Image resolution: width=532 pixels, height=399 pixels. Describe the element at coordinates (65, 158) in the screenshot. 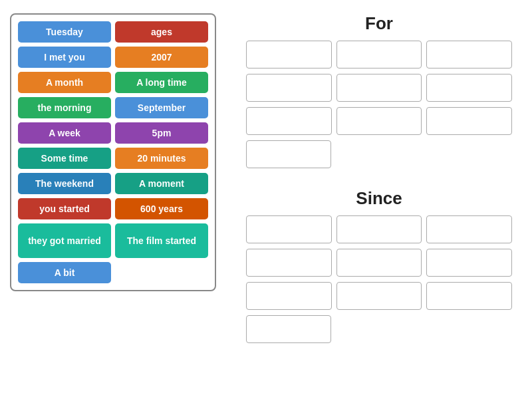

I see `word-chip-some-time: Some time` at that location.